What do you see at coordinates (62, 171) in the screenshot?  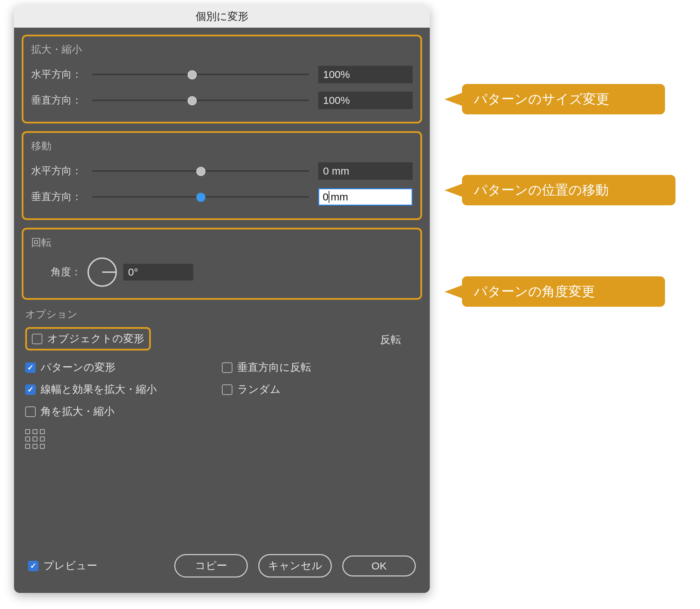 I see `move-h-label: 水平方向：` at bounding box center [62, 171].